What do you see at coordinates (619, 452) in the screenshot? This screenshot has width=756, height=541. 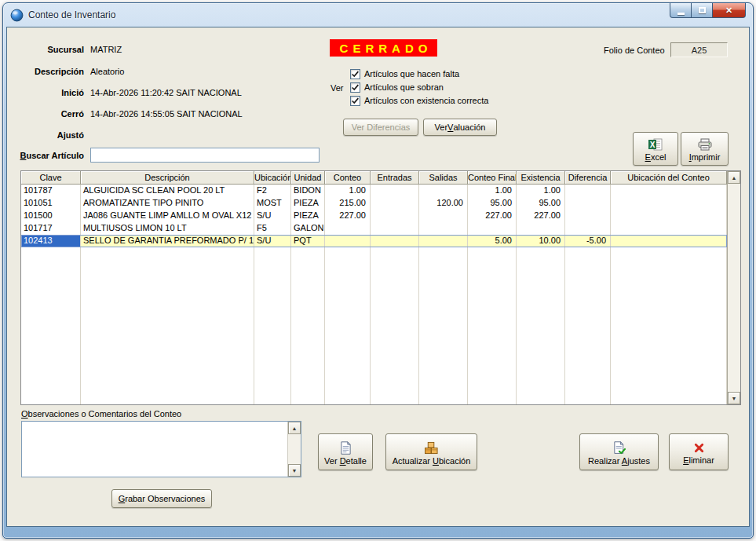 I see `realizar-ajustes-button: Realizar Ajustes` at bounding box center [619, 452].